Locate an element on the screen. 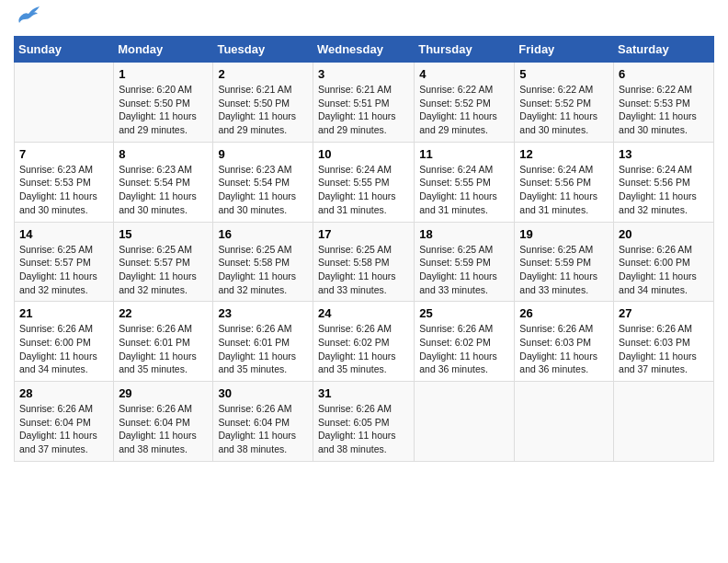 The height and width of the screenshot is (563, 728). day-number: 18 is located at coordinates (464, 234).